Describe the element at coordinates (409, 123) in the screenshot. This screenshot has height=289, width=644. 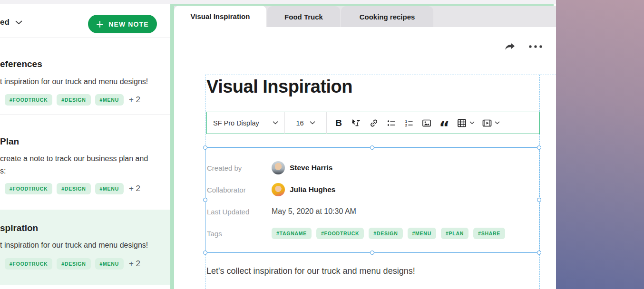
I see `numbered-list-button: 12` at that location.